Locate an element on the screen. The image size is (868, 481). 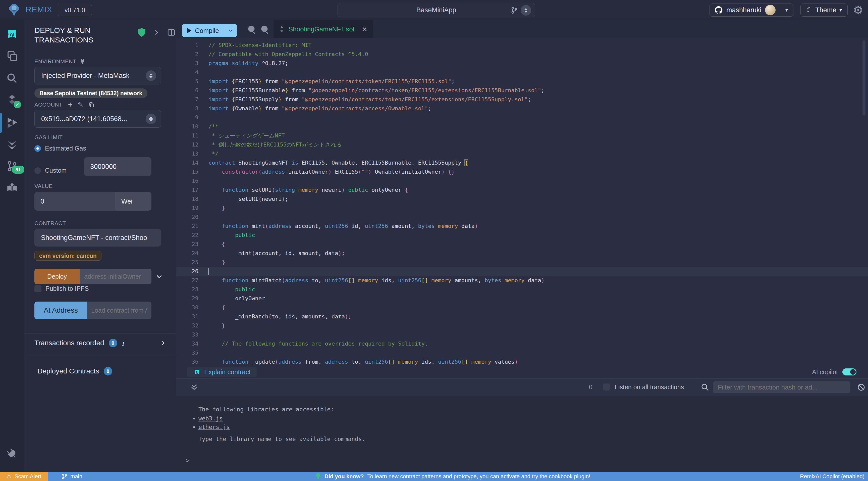
compile-options-icon is located at coordinates (230, 31).